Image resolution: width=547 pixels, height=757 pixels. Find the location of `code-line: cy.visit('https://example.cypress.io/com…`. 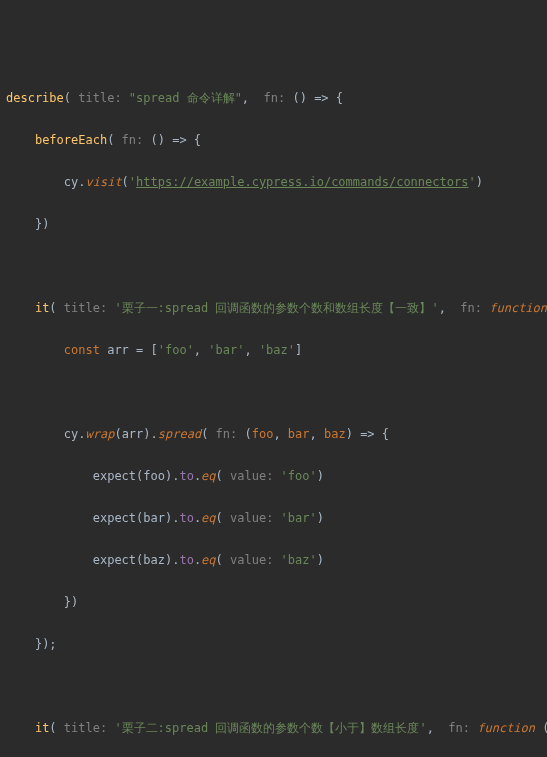

code-line: cy.visit('https://example.cypress.io/com… is located at coordinates (274, 182).